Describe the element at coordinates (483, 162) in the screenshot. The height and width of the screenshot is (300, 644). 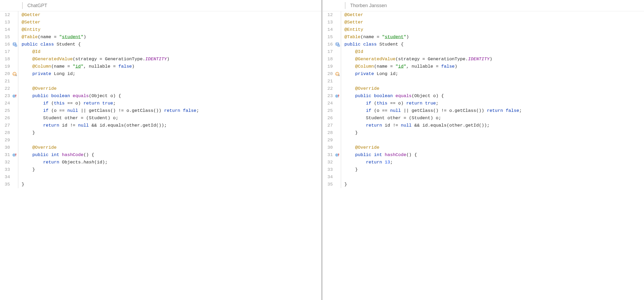
I see `code-line: 32 return 13;` at that location.